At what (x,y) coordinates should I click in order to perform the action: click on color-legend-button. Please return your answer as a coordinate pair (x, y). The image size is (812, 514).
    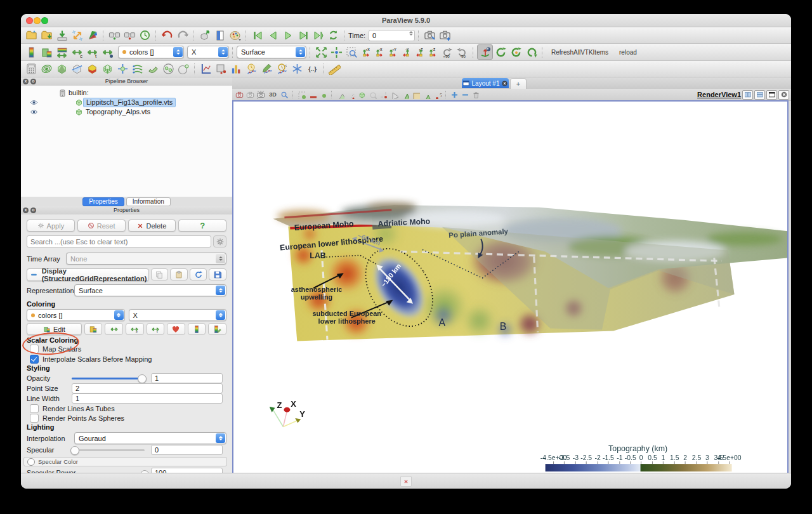
    Looking at the image, I should click on (197, 329).